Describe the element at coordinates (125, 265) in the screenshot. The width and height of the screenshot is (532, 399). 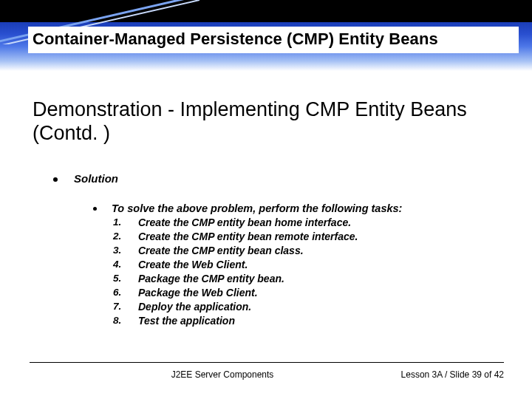
I see `task-number: 4.` at that location.